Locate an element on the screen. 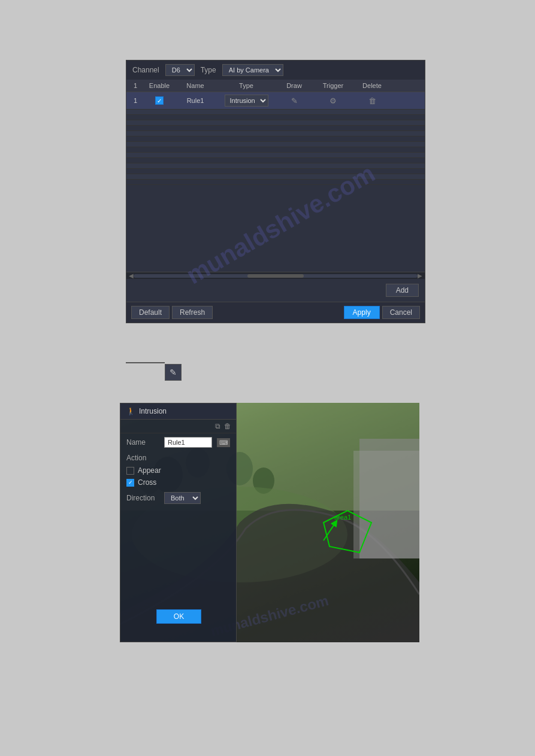 The image size is (535, 756). col-enable: Enable is located at coordinates (159, 86).